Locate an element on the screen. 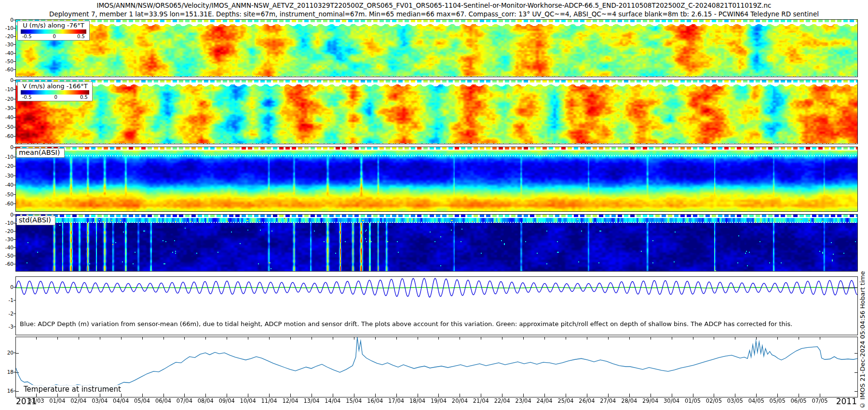 This screenshot has height=410, width=868. x-date-label: 07/04 is located at coordinates (184, 401).